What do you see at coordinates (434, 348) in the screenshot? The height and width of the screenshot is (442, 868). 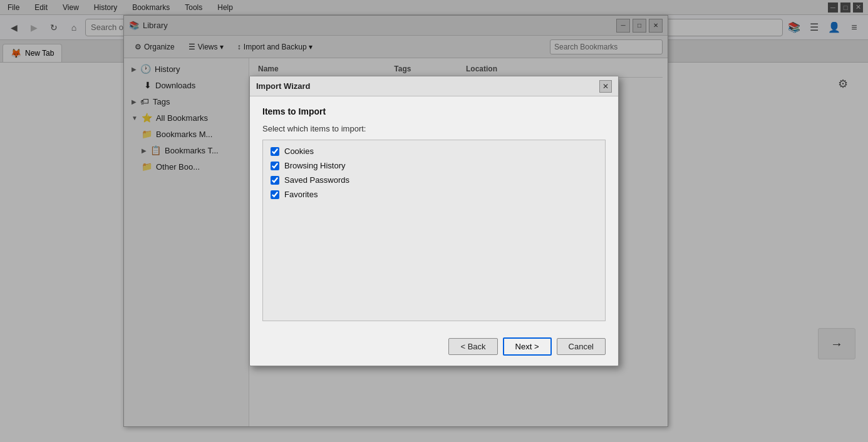 I see `dialog-footer: < Back Next > Cancel` at bounding box center [434, 348].